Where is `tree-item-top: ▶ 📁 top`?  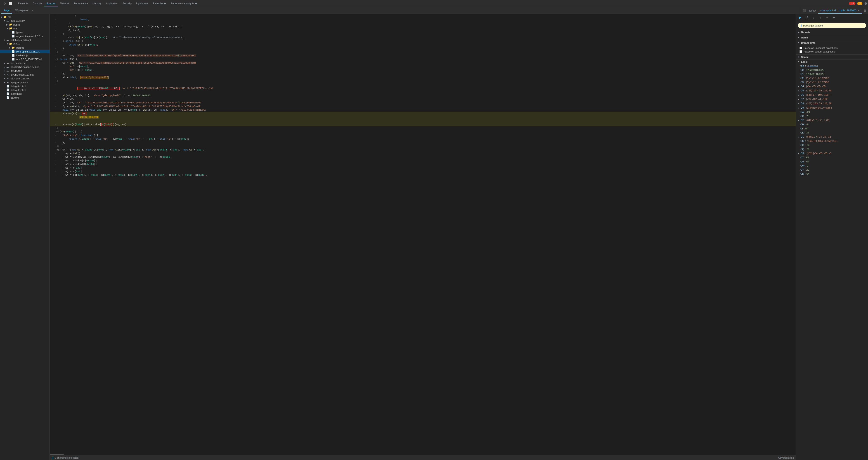 tree-item-top: ▶ 📁 top is located at coordinates (25, 17).